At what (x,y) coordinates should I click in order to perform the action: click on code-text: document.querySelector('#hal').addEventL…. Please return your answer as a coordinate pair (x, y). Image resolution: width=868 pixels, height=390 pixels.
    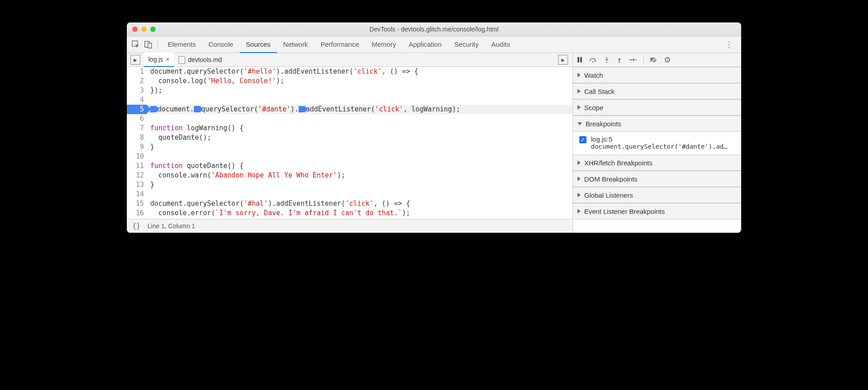
    Looking at the image, I should click on (278, 204).